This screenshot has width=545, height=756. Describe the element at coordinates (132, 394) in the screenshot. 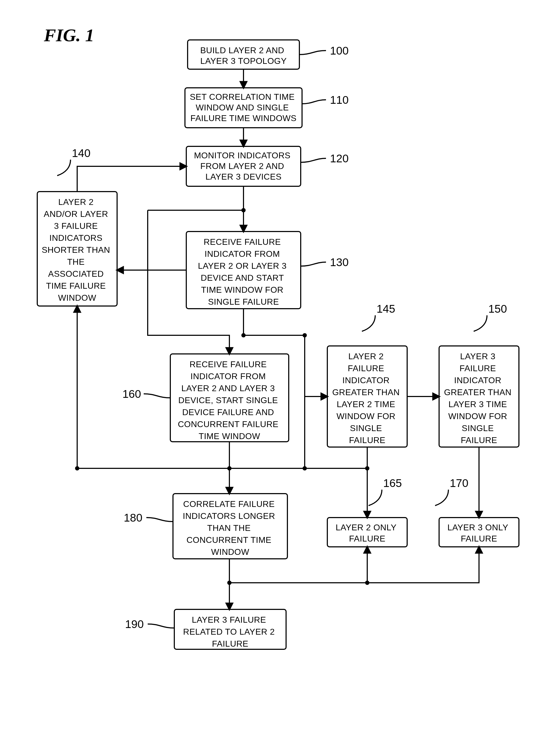

I see `ref-160: 160` at that location.